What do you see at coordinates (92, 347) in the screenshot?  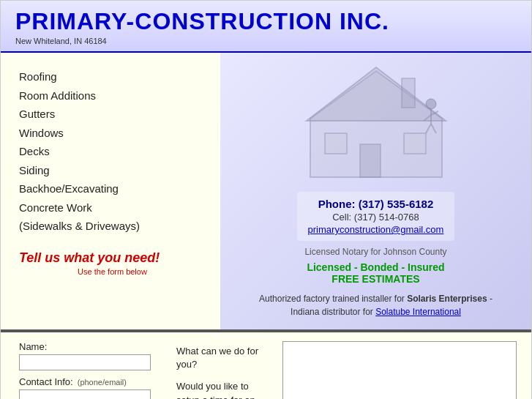 I see `name-label: Name:` at bounding box center [92, 347].